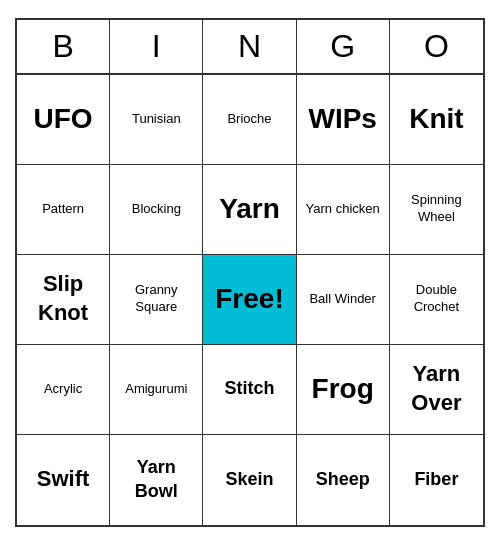  What do you see at coordinates (250, 120) in the screenshot?
I see `bingo-cell: Brioche` at bounding box center [250, 120].